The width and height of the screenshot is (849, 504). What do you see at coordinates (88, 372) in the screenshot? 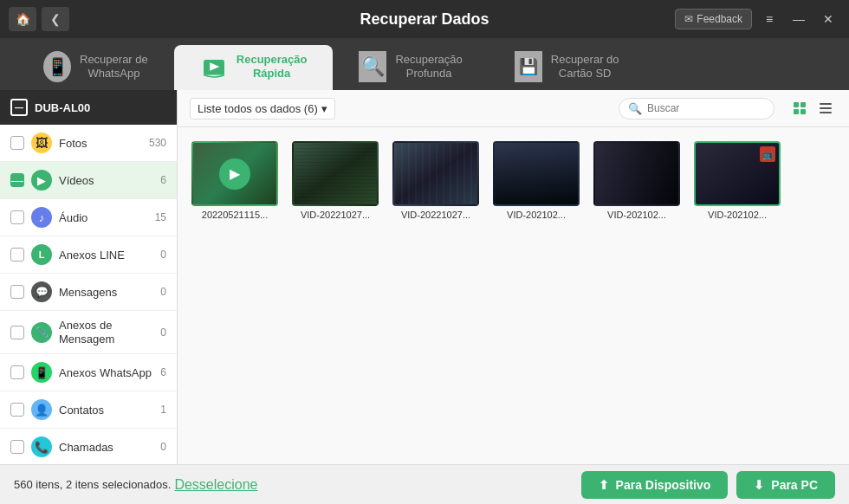
I see `sidebar-item-whatsapp: 📱 Anexos WhatsApp 6` at bounding box center [88, 372].